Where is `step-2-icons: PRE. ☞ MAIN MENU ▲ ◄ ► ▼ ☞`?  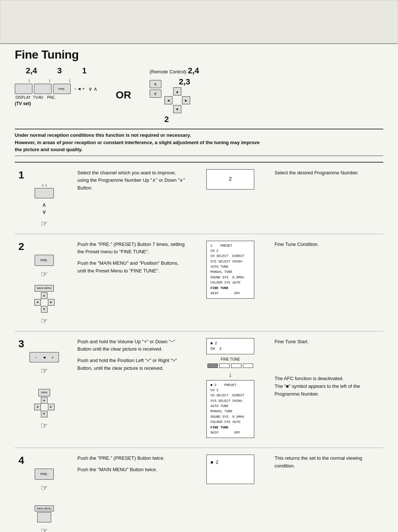 step-2-icons: PRE. ☞ MAIN MENU ▲ ◄ ► ▼ ☞ is located at coordinates (44, 291).